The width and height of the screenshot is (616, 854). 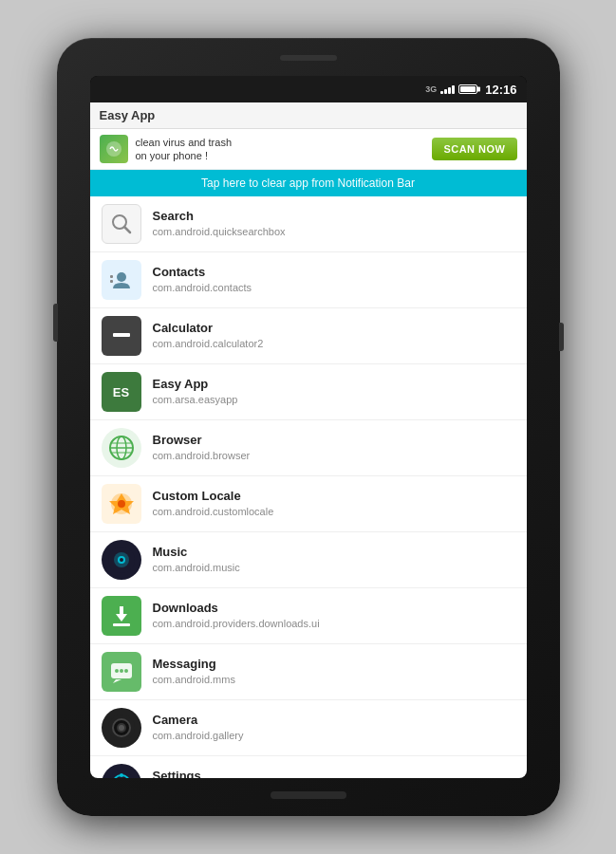 What do you see at coordinates (334, 615) in the screenshot?
I see `app-info: Downloads com.android.providers.download…` at bounding box center [334, 615].